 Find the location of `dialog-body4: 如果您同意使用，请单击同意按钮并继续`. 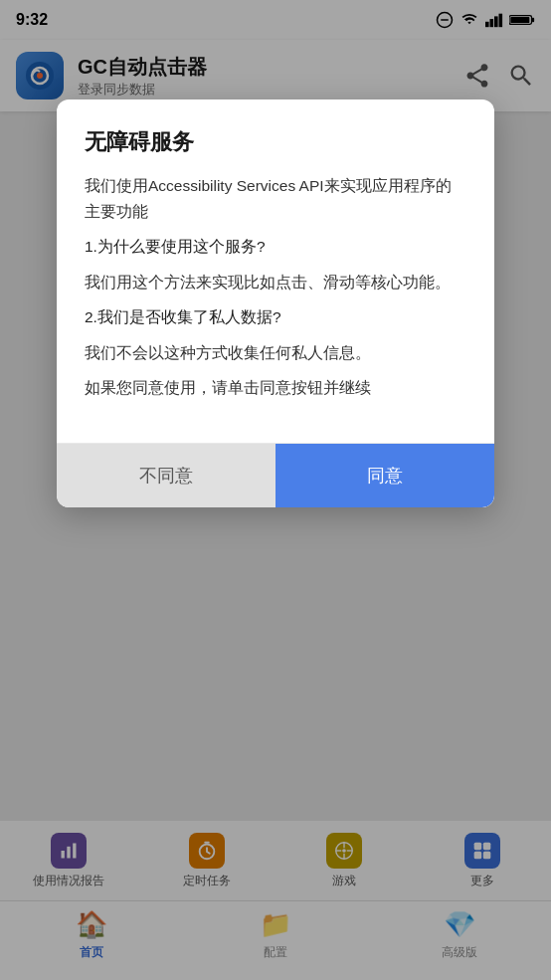

dialog-body4: 如果您同意使用，请单击同意按钮并继续 is located at coordinates (276, 388).